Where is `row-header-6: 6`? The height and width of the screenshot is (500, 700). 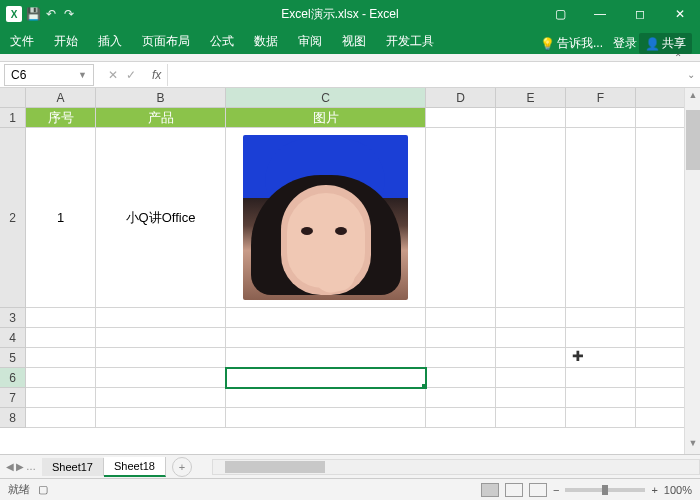
row-header-6: 6 is located at coordinates (13, 378).